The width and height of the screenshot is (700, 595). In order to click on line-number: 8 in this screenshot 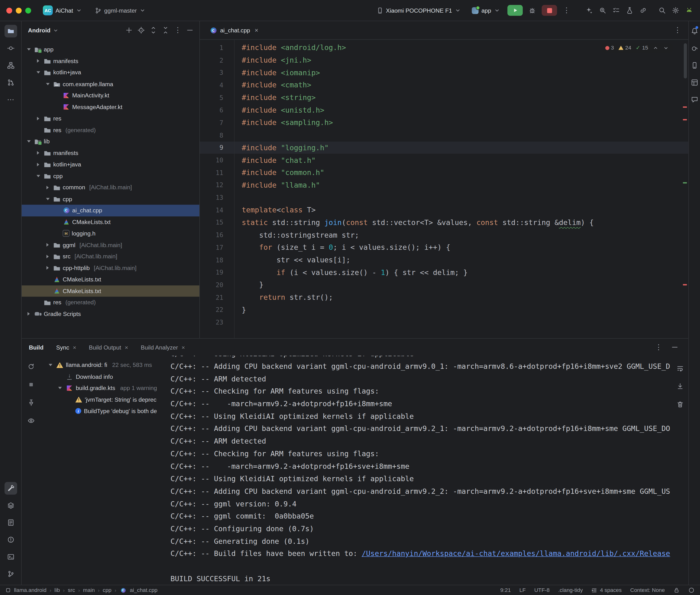, I will do `click(217, 135)`.